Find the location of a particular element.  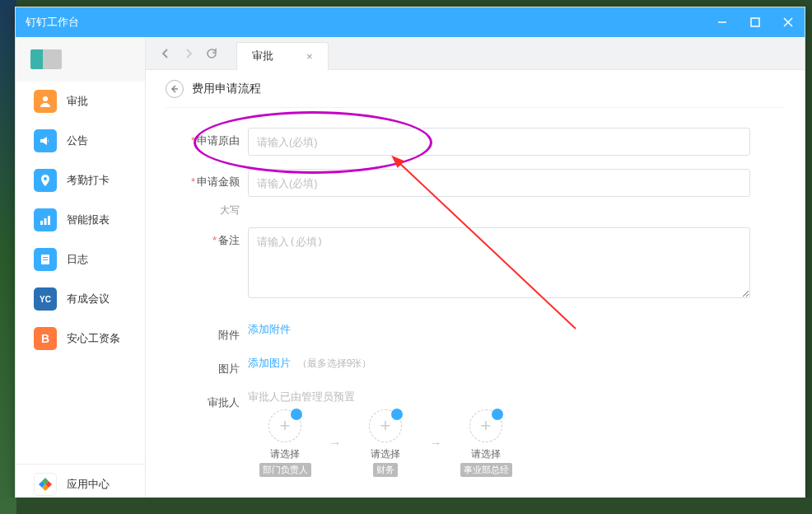

sidebar-item-approval: 审批 is located at coordinates (81, 101).